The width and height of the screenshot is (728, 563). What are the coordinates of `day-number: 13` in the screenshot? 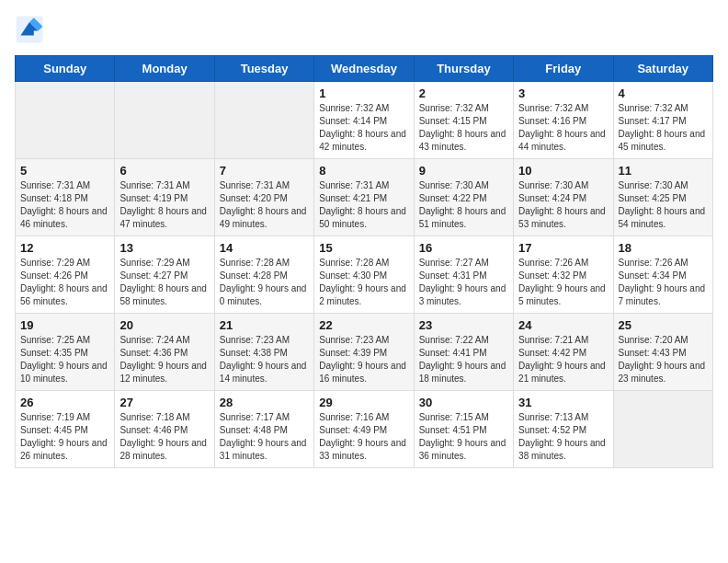 It's located at (164, 248).